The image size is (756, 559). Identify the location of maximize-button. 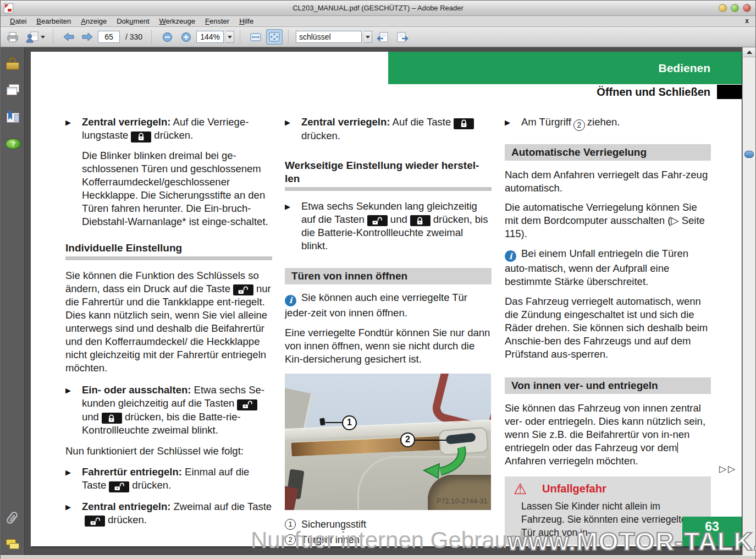
(735, 8).